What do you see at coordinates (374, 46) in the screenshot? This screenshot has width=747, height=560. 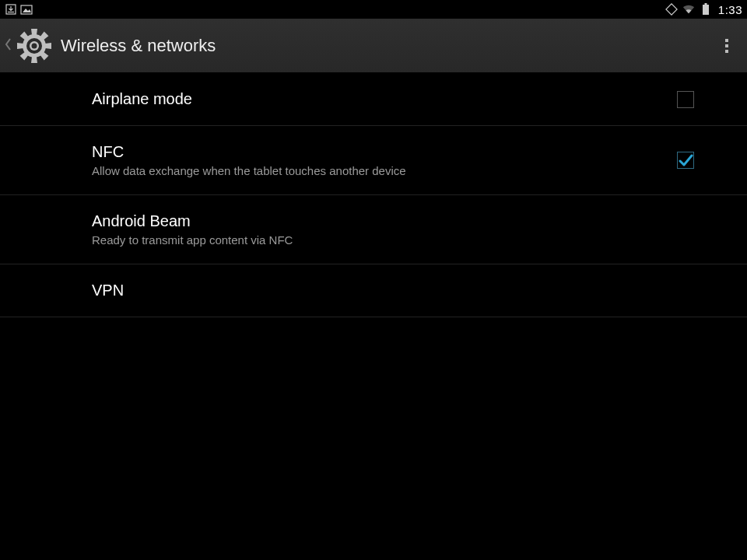 I see `action-bar: Wireless & networks` at bounding box center [374, 46].